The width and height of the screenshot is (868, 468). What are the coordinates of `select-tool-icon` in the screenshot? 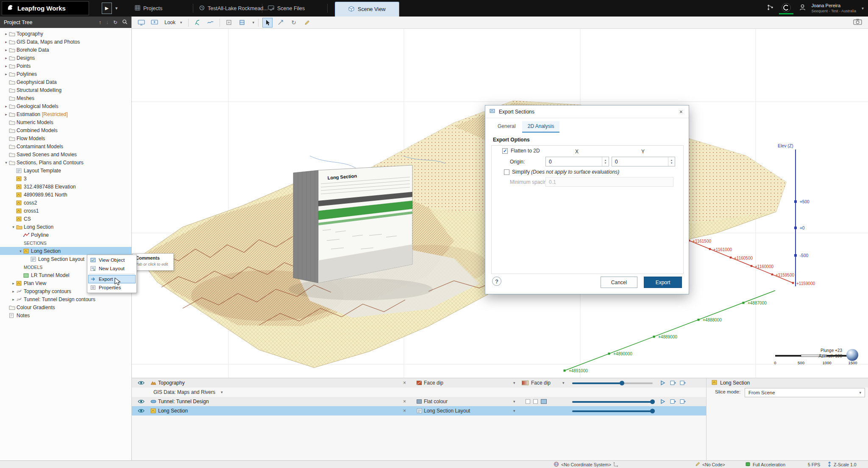 It's located at (267, 23).